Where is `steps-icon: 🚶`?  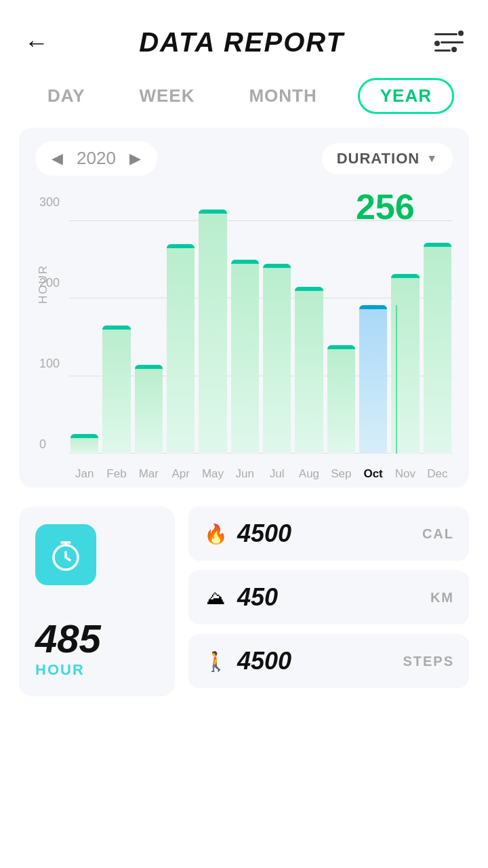
steps-icon: 🚶 is located at coordinates (216, 662).